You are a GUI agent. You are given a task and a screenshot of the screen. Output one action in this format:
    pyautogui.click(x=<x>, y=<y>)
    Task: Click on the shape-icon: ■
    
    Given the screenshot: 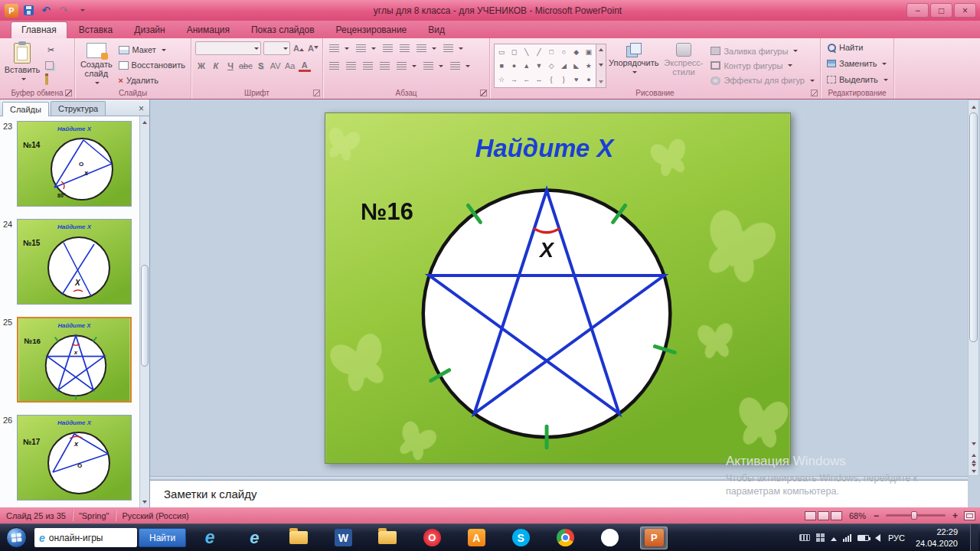 What is the action you would take?
    pyautogui.click(x=501, y=66)
    